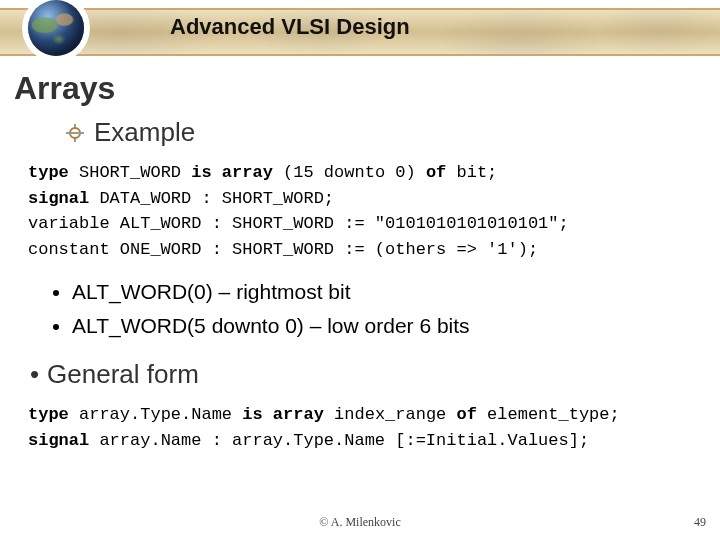 This screenshot has height=540, width=720. What do you see at coordinates (700, 522) in the screenshot?
I see `footer-page-number: 49` at bounding box center [700, 522].